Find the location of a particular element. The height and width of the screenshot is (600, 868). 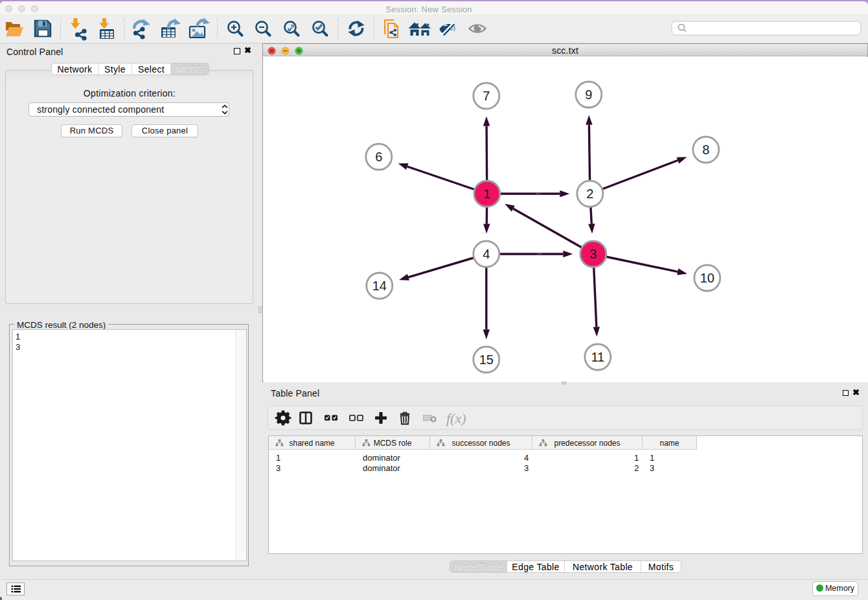

svg-text: 9 is located at coordinates (588, 95).